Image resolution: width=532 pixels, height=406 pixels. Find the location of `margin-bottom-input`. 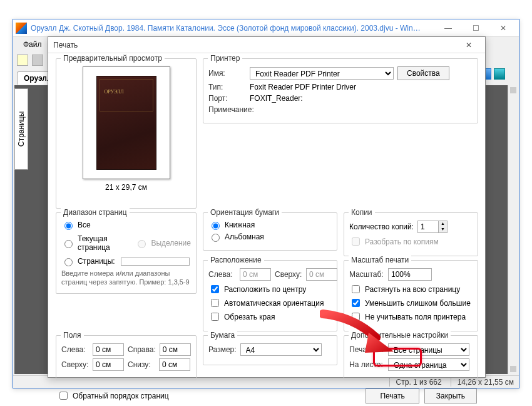

margin-bottom-input is located at coordinates (175, 365).